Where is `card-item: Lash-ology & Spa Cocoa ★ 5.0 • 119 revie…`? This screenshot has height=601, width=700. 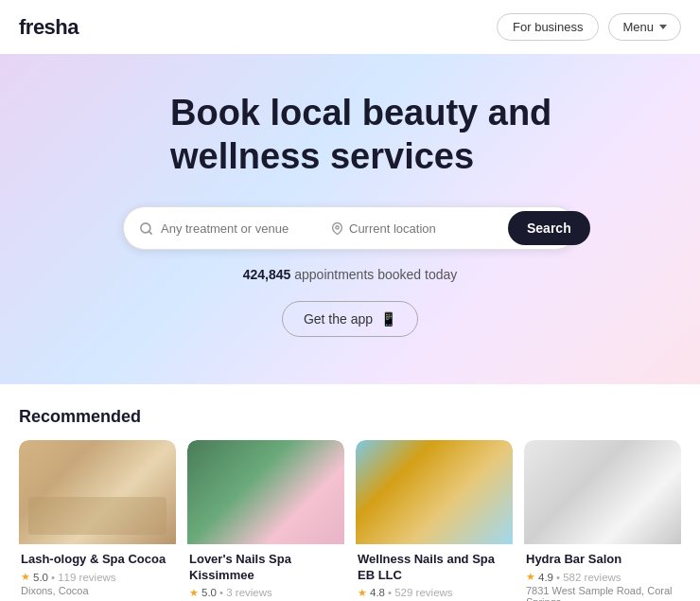 card-item: Lash-ology & Spa Cocoa ★ 5.0 • 119 revie… is located at coordinates (97, 521).